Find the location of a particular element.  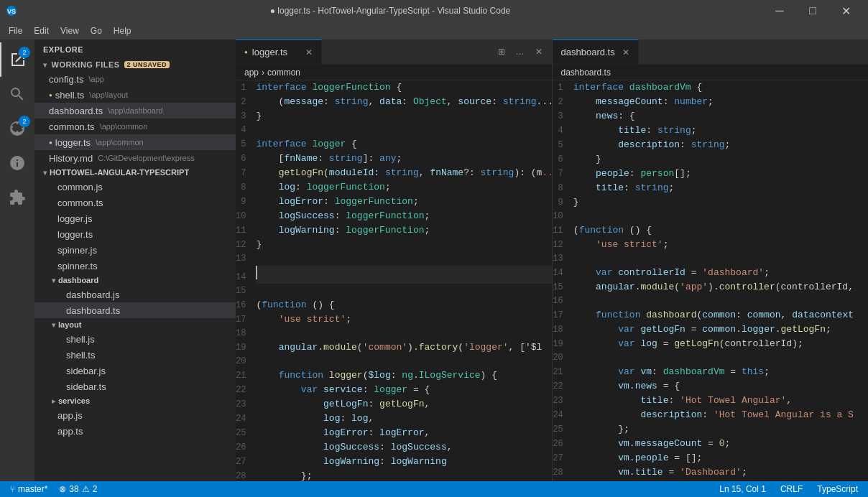

working-file-history: History.md C:\GitDevelopment\express is located at coordinates (135, 158).